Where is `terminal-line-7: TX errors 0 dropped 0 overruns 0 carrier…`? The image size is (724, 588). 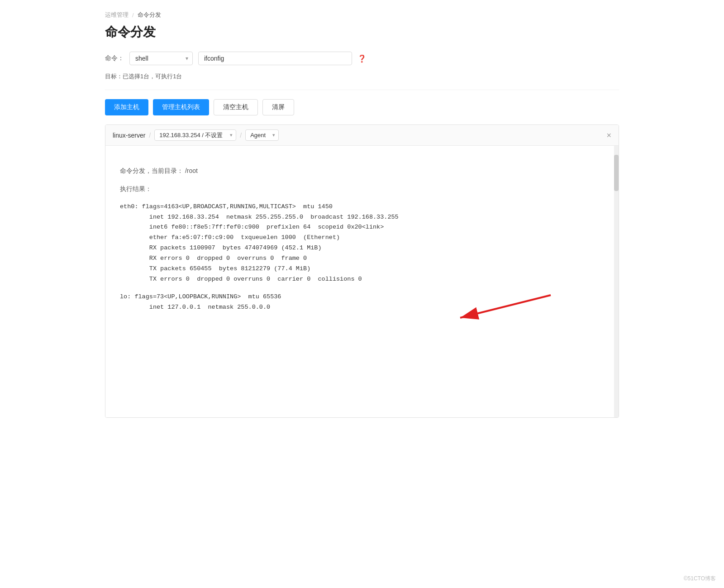 terminal-line-7: TX errors 0 dropped 0 overruns 0 carrier… is located at coordinates (362, 280).